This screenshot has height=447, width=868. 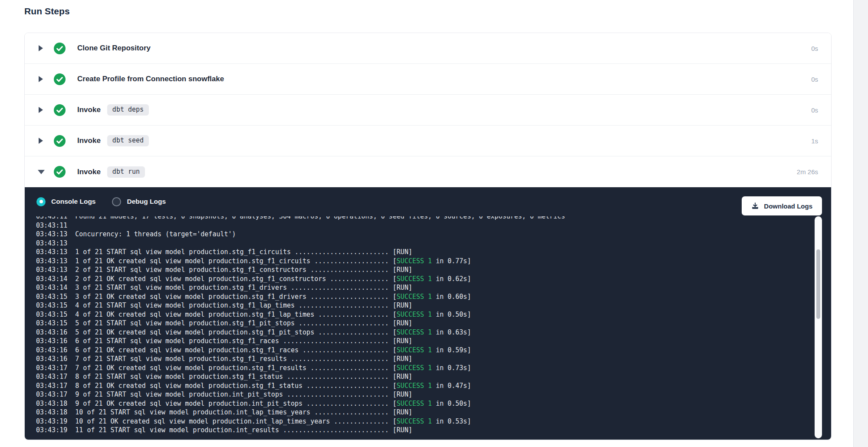 I want to click on run-step-row: Invokedbt deps0s, so click(x=428, y=110).